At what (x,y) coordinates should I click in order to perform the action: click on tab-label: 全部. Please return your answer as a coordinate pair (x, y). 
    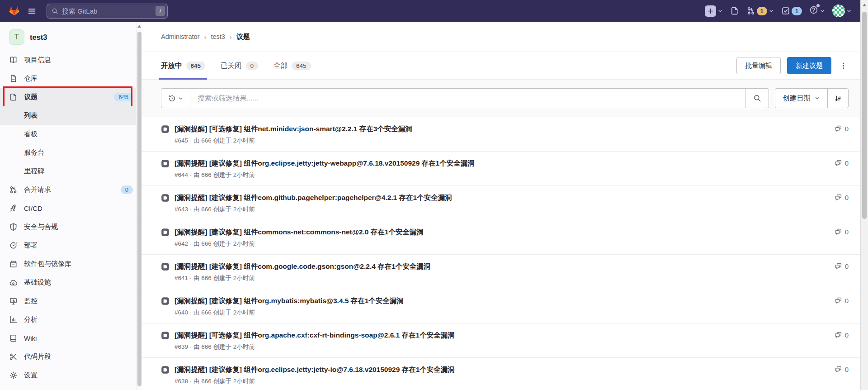
    Looking at the image, I should click on (280, 66).